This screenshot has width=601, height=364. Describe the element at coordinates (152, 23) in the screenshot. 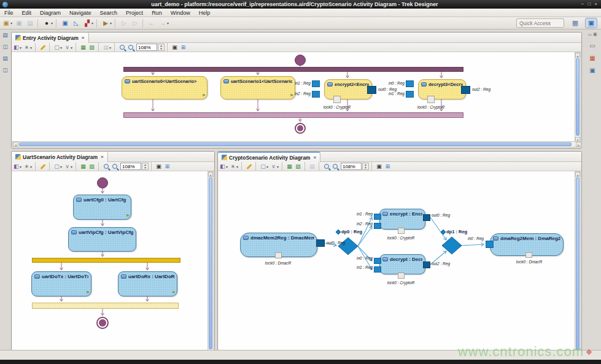

I see `back-icon: ←` at that location.